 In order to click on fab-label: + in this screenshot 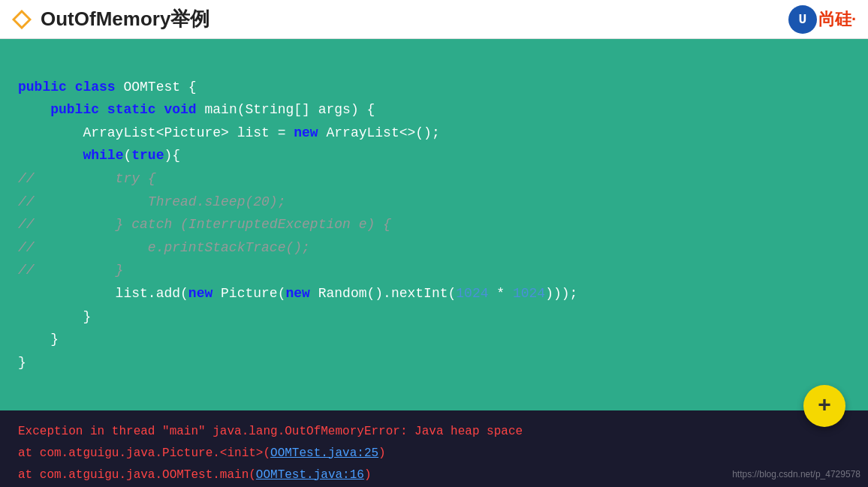, I will do `click(824, 406)`.